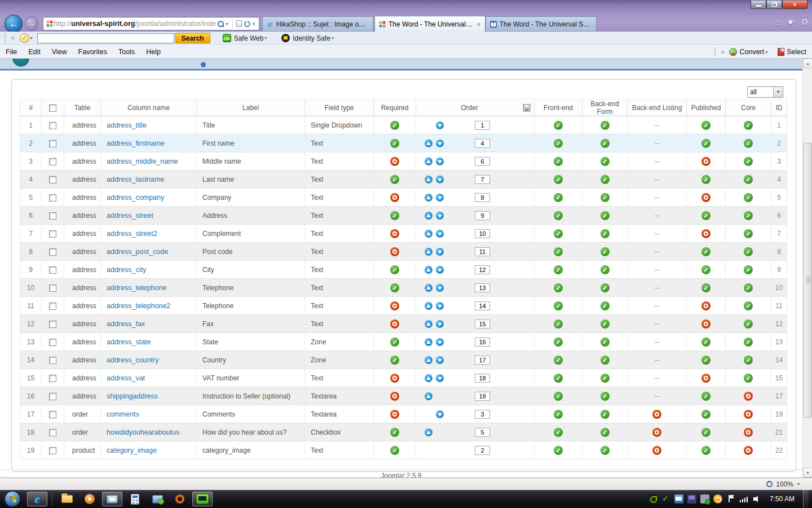  I want to click on toolbar-close-icon: ×, so click(13, 38).